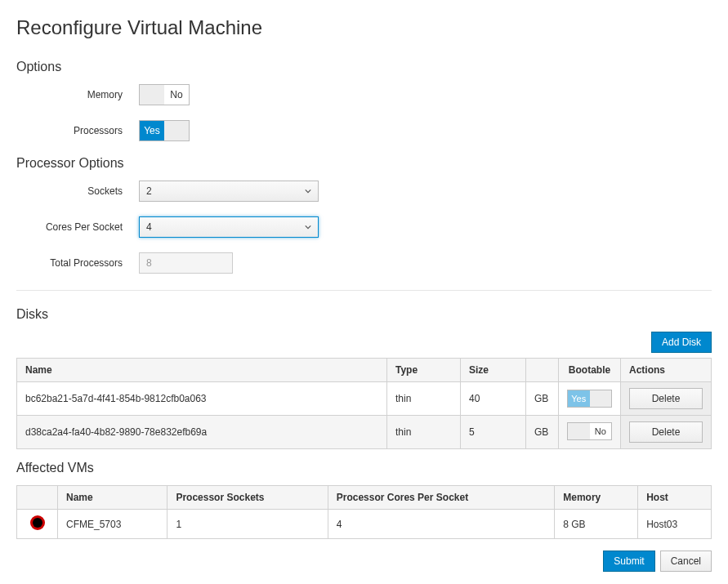  Describe the element at coordinates (675, 524) in the screenshot. I see `vm-host: Host03` at that location.